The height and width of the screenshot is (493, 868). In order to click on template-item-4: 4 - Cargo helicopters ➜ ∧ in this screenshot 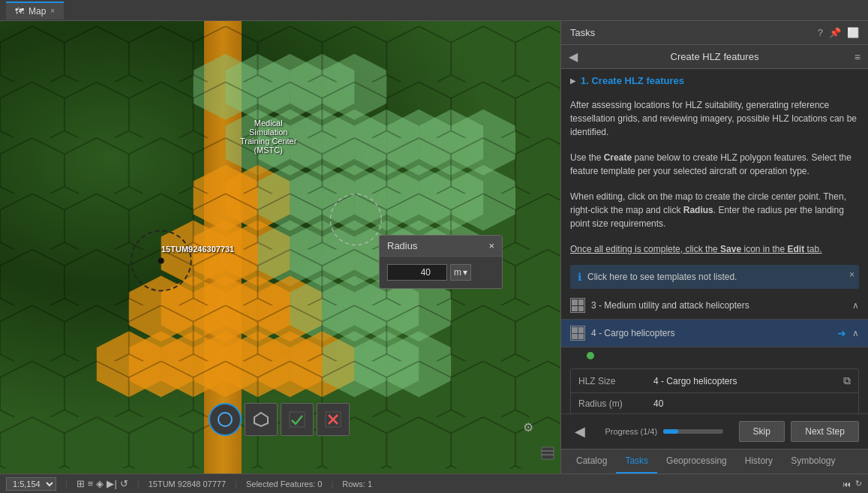, I will do `click(714, 333)`.